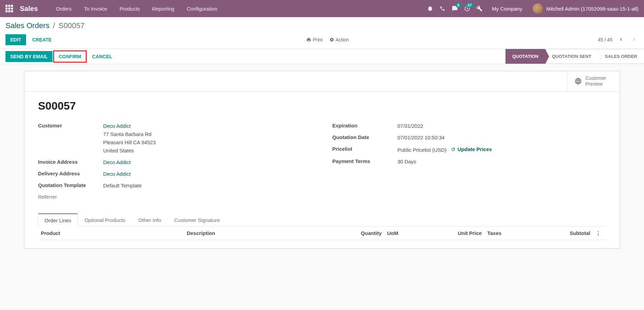  What do you see at coordinates (96, 9) in the screenshot?
I see `nav-to-invoice: To Invoice` at bounding box center [96, 9].